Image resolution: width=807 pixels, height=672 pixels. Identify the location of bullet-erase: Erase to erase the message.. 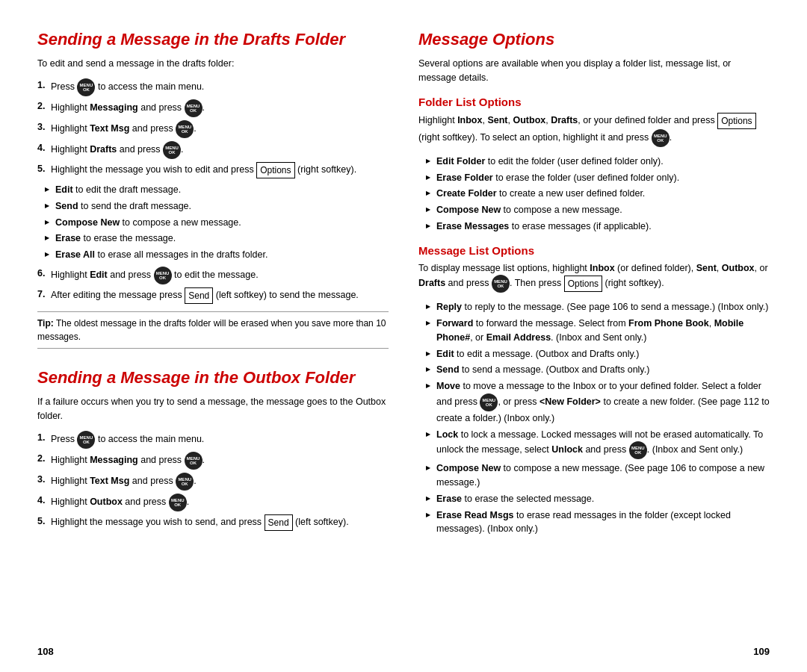
(217, 239).